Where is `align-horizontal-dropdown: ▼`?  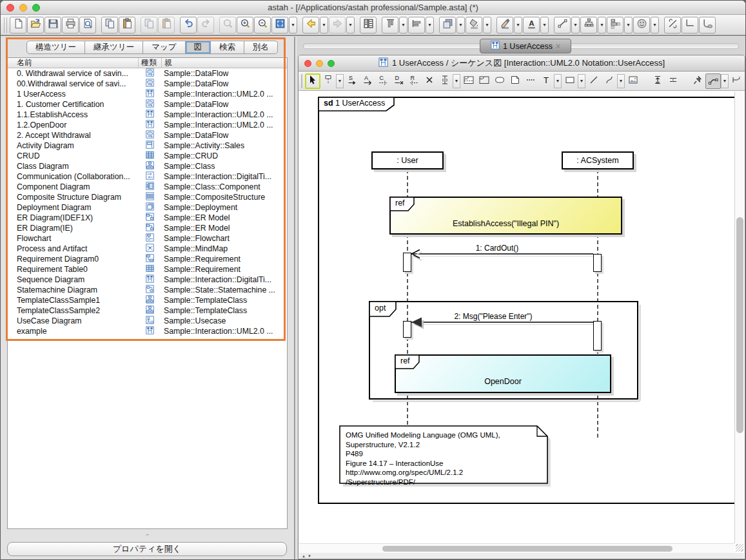 align-horizontal-dropdown: ▼ is located at coordinates (429, 25).